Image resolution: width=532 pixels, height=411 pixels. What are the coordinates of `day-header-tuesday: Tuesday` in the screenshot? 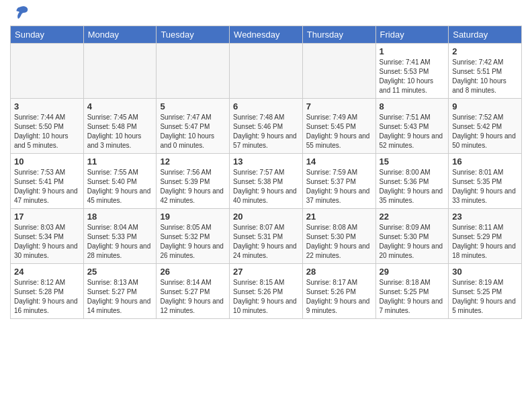 It's located at (193, 35).